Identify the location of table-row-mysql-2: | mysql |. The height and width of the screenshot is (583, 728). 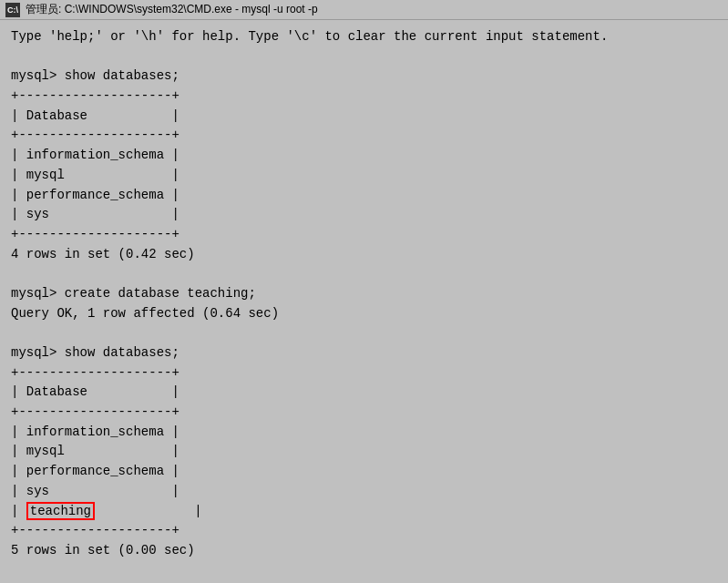
(364, 452).